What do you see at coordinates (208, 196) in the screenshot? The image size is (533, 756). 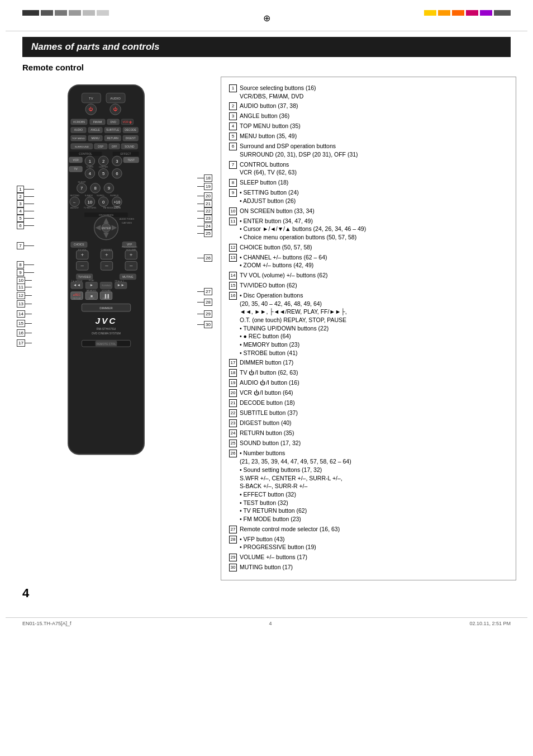 I see `callout-num-20: 20` at bounding box center [208, 196].